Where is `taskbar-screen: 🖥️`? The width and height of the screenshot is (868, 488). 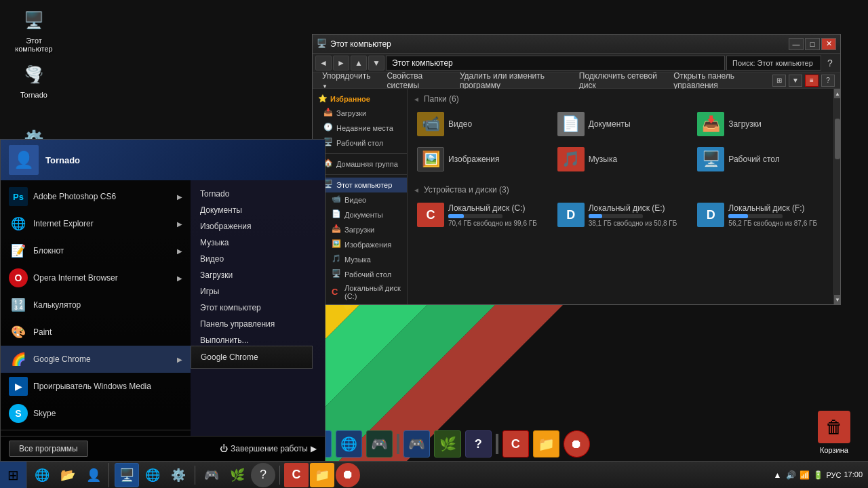 taskbar-screen: 🖥️ is located at coordinates (127, 475).